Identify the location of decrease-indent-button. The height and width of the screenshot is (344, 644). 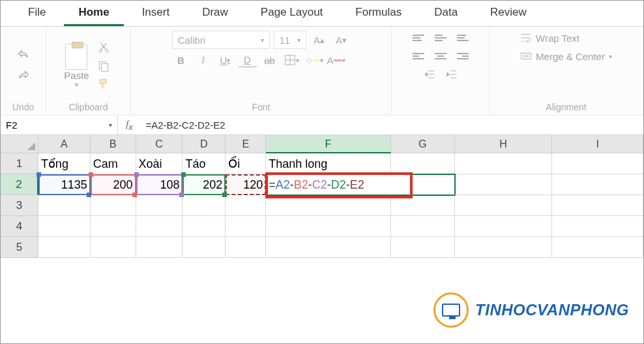
(430, 74).